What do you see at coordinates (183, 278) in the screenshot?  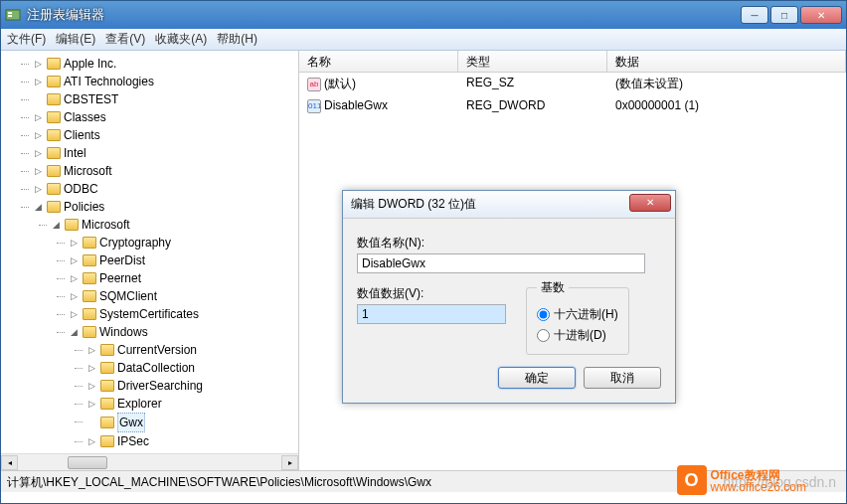 I see `tree-item: ▷Peernet` at bounding box center [183, 278].